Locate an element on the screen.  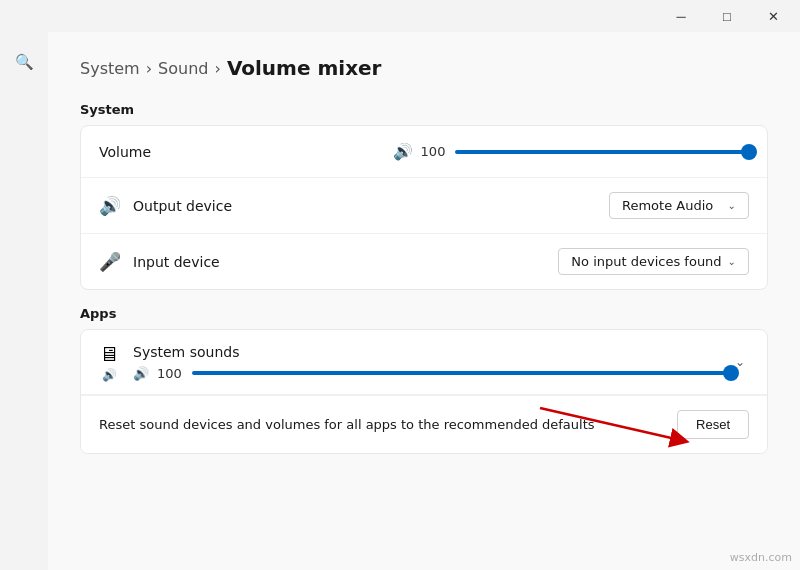
output-device-value: Remote Audio is located at coordinates (668, 206).